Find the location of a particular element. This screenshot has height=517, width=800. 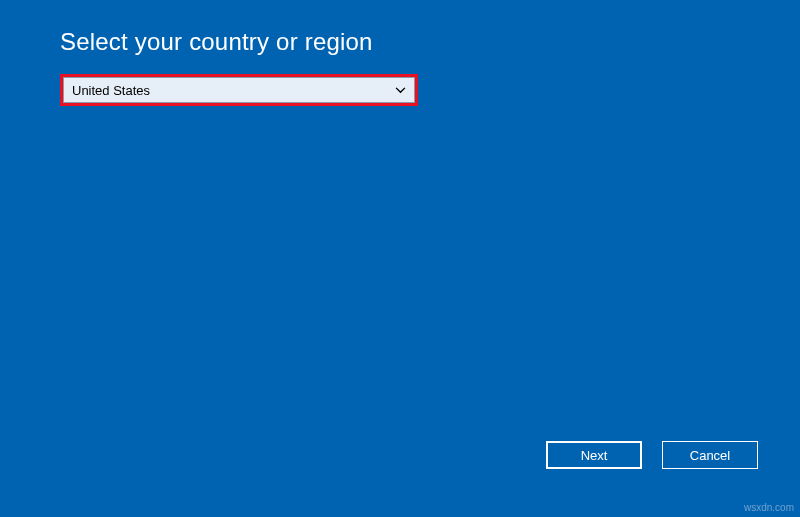

watermark-text: wsxdn.com is located at coordinates (769, 508).